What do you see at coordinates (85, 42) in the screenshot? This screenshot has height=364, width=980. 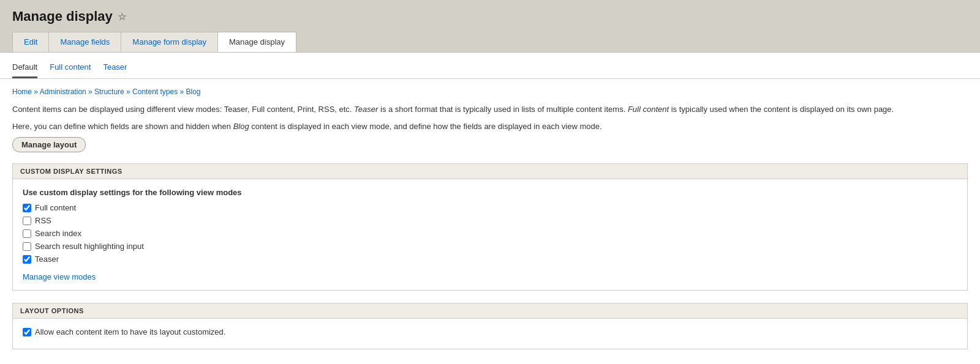 I see `tab-manage-fields: Manage fields` at bounding box center [85, 42].